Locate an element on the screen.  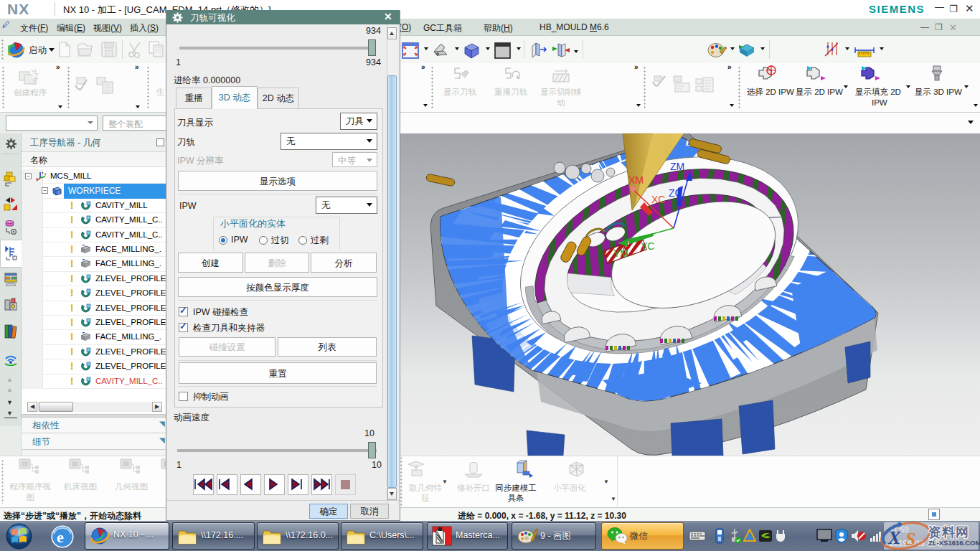
svg-text: XC is located at coordinates (659, 199).